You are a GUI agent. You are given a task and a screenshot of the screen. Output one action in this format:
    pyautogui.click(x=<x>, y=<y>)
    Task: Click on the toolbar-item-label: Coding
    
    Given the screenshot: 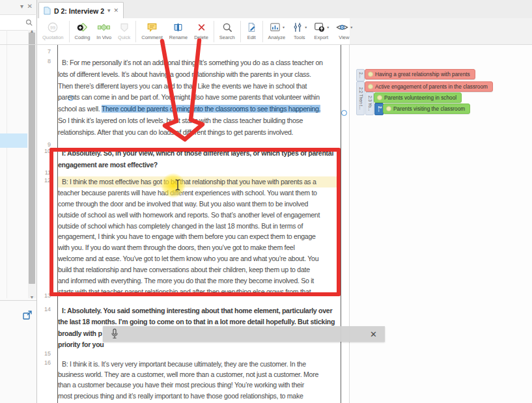 What is the action you would take?
    pyautogui.click(x=83, y=38)
    